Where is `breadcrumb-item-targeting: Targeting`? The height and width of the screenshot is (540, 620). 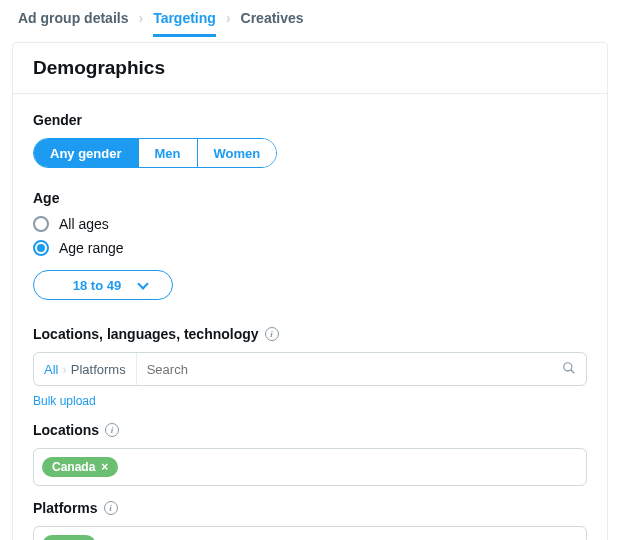 breadcrumb-item-targeting: Targeting is located at coordinates (184, 24).